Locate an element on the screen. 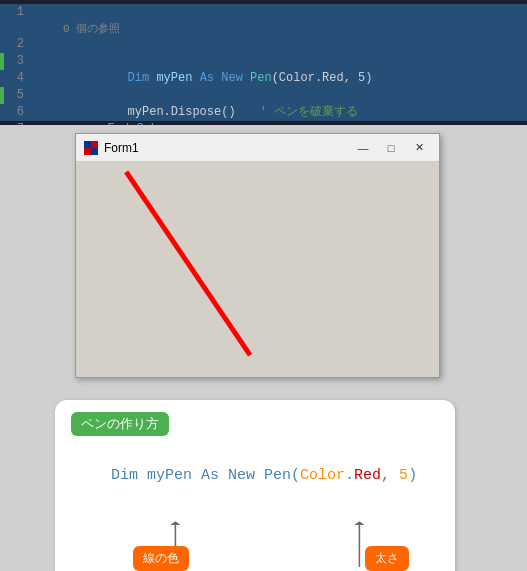 Image resolution: width=527 pixels, height=571 pixels. minimize-button: — is located at coordinates (363, 148).